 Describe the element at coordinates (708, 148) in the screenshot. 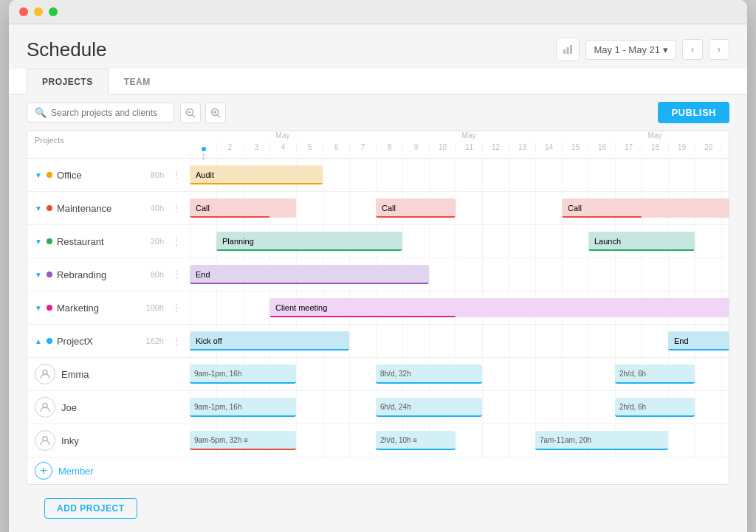

I see `day-cell: 20` at that location.